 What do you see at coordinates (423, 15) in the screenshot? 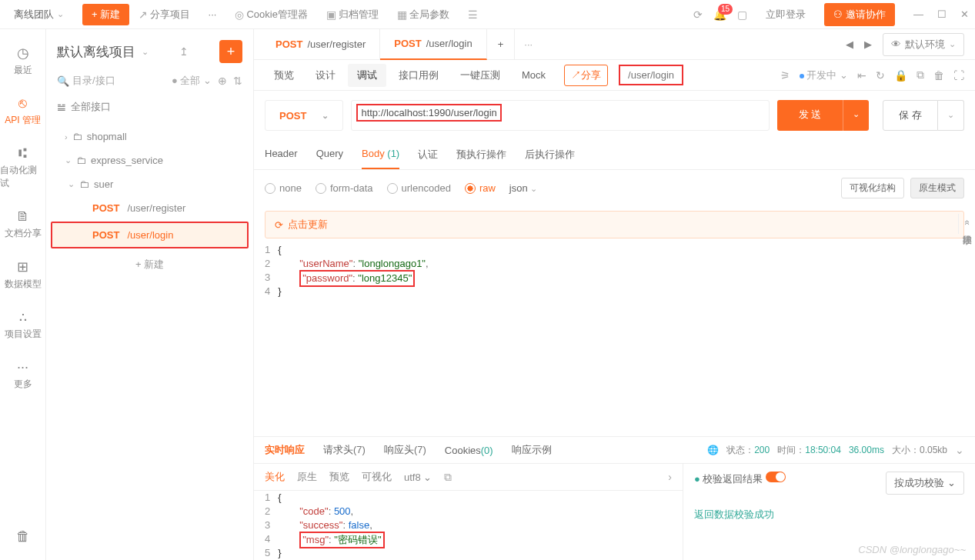
I see `global-params-link: ▦ 全局参数` at bounding box center [423, 15].